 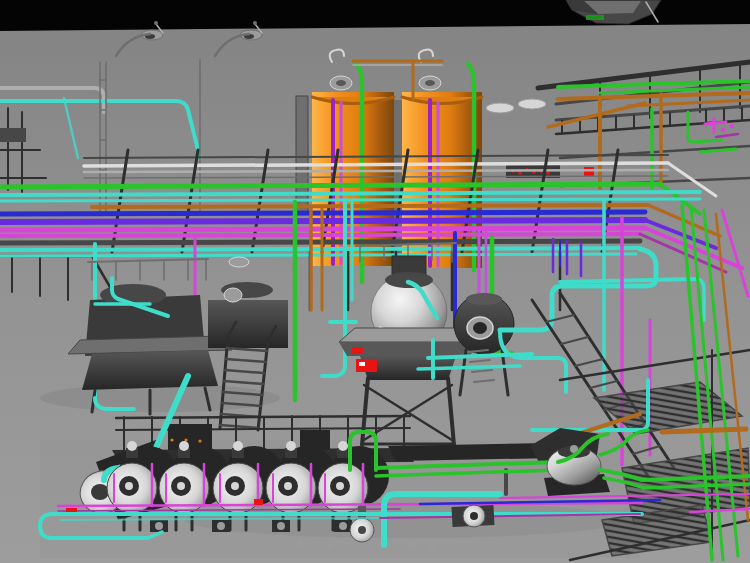 What do you see at coordinates (595, 18) in the screenshot?
I see `hopper-green-chute` at bounding box center [595, 18].